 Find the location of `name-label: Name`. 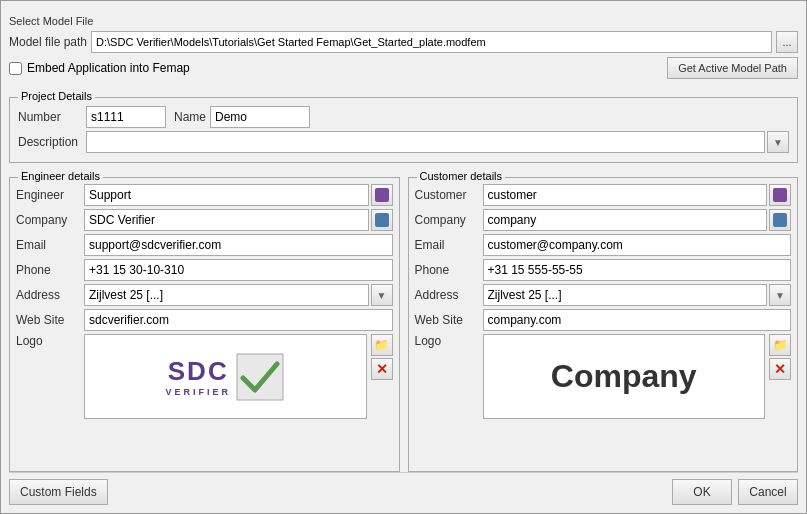

name-label: Name is located at coordinates (190, 117).